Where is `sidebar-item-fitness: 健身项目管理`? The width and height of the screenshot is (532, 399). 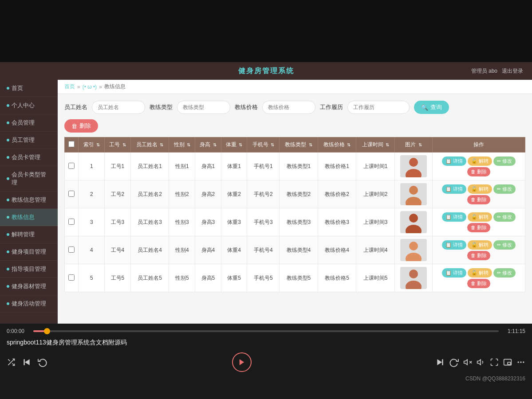 sidebar-item-fitness: 健身项目管理 is located at coordinates (29, 252).